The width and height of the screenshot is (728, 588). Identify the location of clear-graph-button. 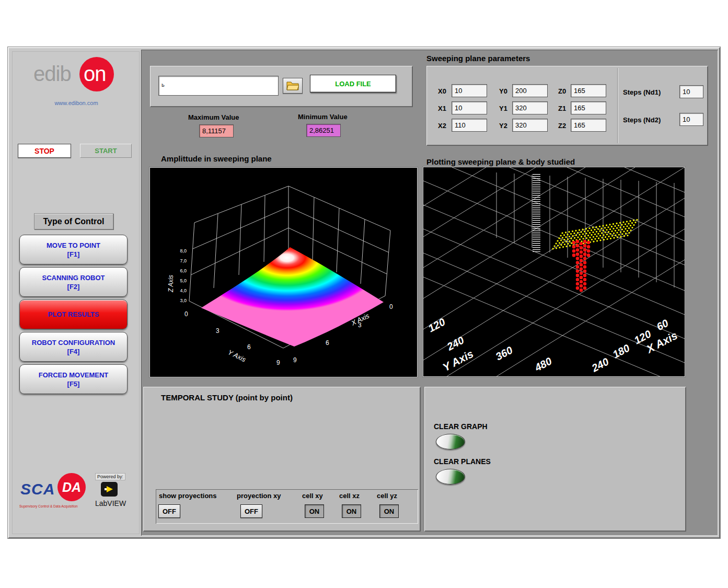
(450, 442).